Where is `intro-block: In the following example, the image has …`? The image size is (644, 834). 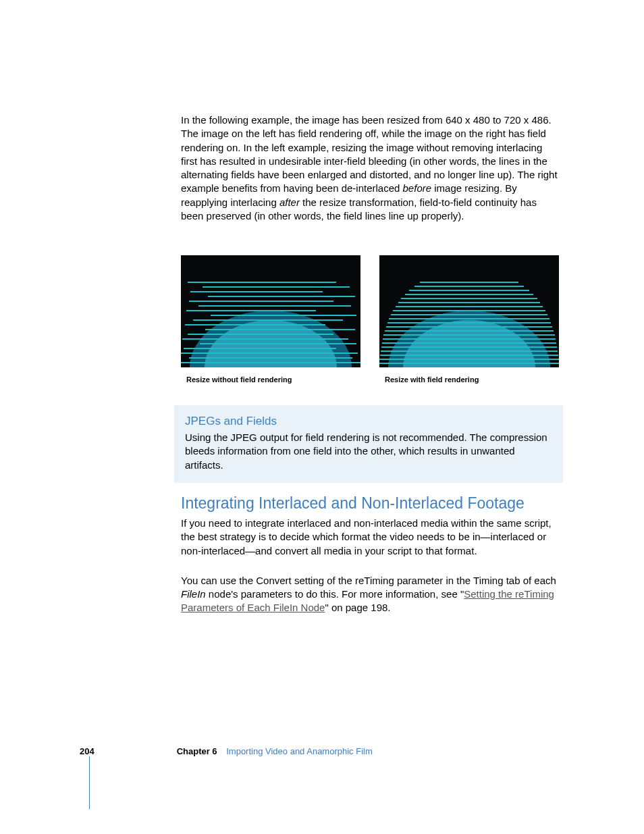 intro-block: In the following example, the image has … is located at coordinates (370, 176).